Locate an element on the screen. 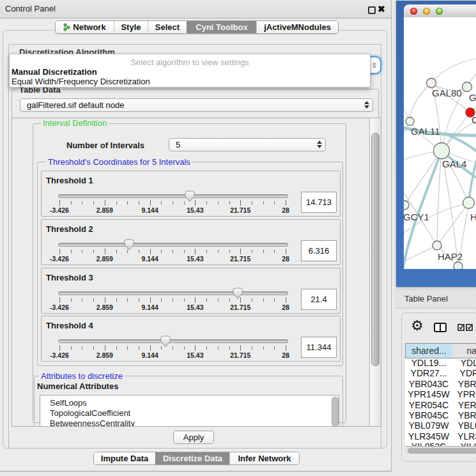 The image size is (476, 476). node-label: GAL80 is located at coordinates (447, 93).